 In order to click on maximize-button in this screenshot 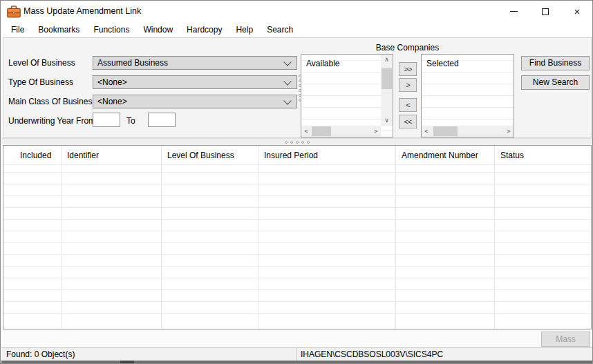, I will do `click(545, 11)`.